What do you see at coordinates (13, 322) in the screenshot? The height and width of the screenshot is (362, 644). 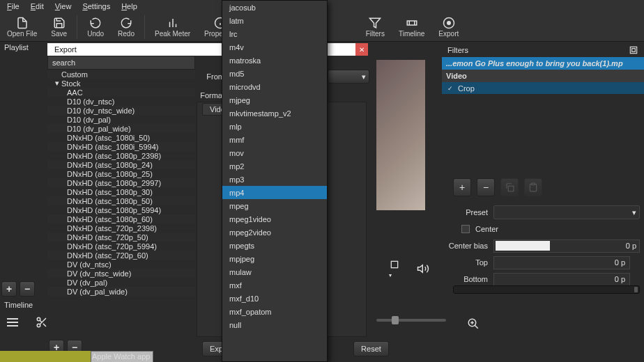 I see `hamburger-icon` at bounding box center [13, 322].